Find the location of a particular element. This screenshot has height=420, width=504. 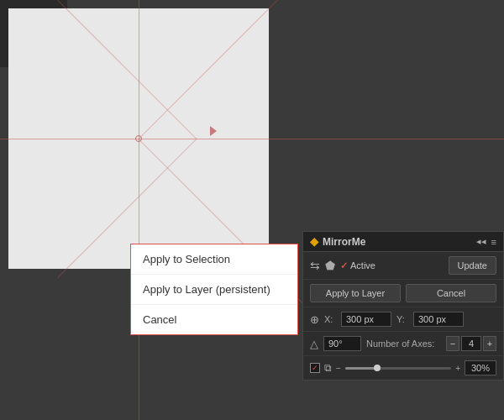

axes-value: 4 is located at coordinates (471, 344).